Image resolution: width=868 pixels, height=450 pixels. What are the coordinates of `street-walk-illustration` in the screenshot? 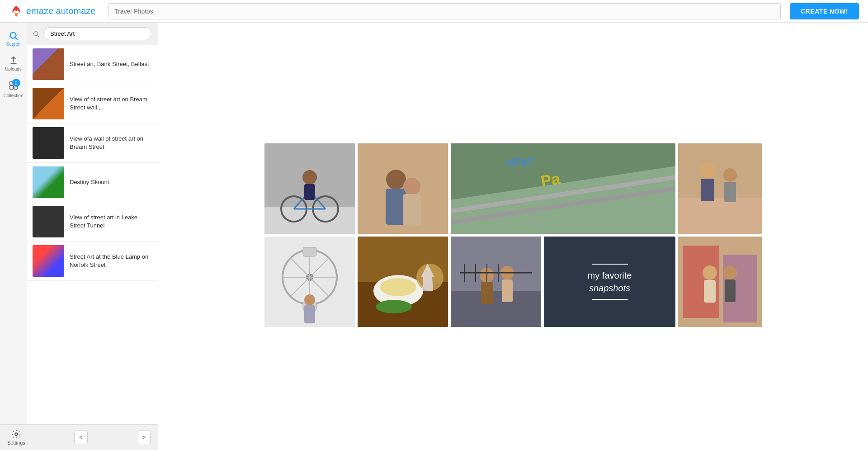 It's located at (496, 282).